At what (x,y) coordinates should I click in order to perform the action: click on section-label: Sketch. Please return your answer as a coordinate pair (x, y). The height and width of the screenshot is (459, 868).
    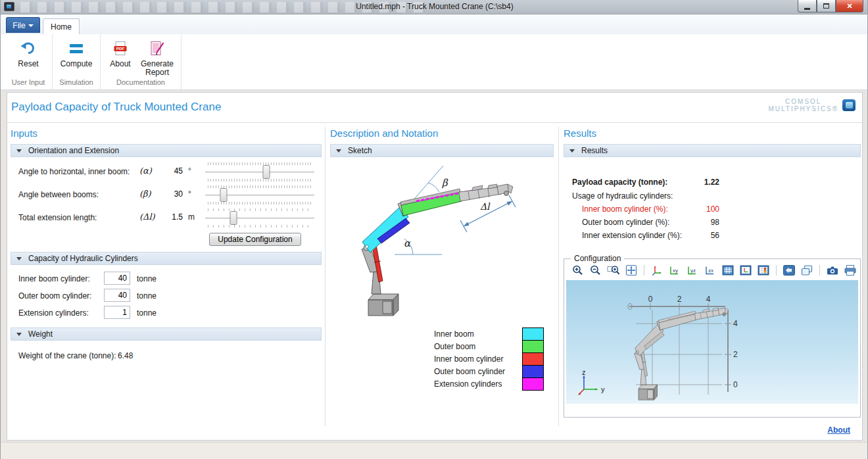
    Looking at the image, I should click on (360, 151).